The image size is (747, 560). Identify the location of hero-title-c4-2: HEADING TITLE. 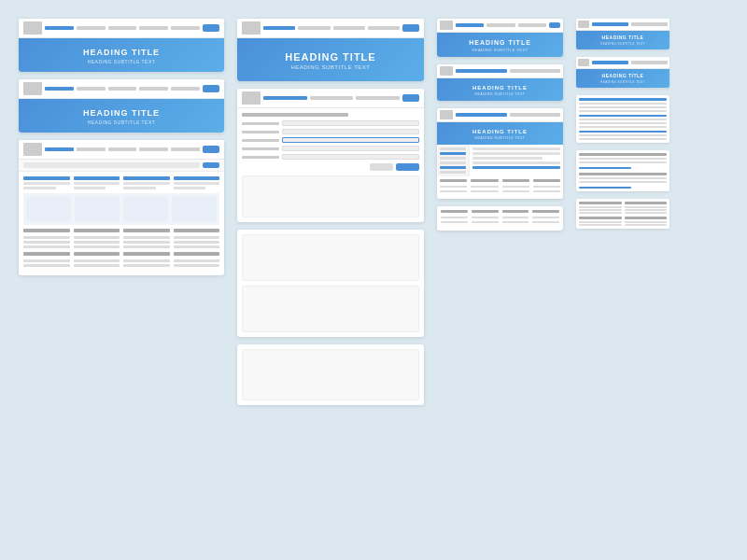
(623, 76).